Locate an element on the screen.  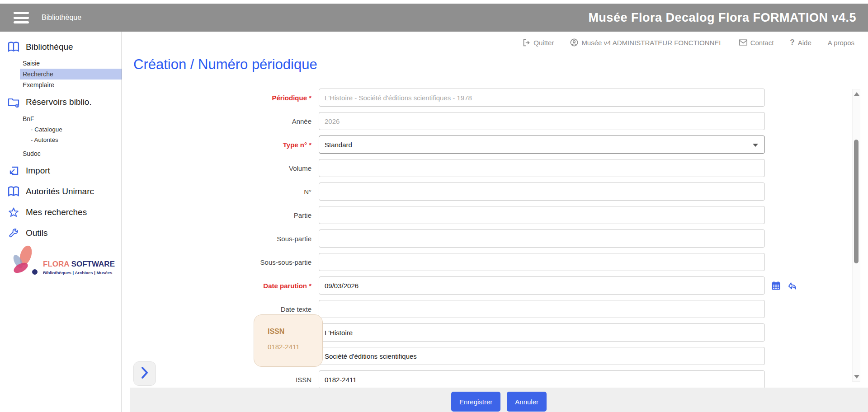
header-links: Quitter Musée v4 ADMINISTRATEUR FONCTION… is located at coordinates (488, 42).